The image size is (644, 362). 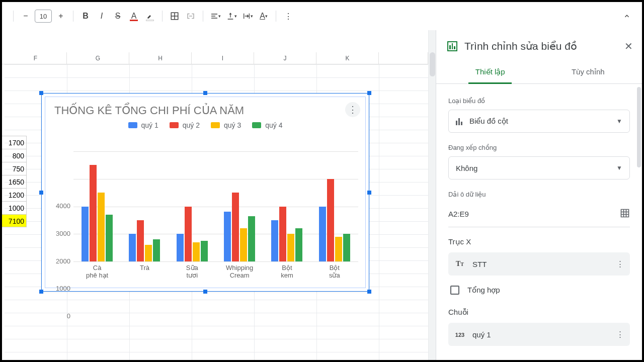 What do you see at coordinates (288, 16) in the screenshot?
I see `more-toolbar-button: ⋮` at bounding box center [288, 16].